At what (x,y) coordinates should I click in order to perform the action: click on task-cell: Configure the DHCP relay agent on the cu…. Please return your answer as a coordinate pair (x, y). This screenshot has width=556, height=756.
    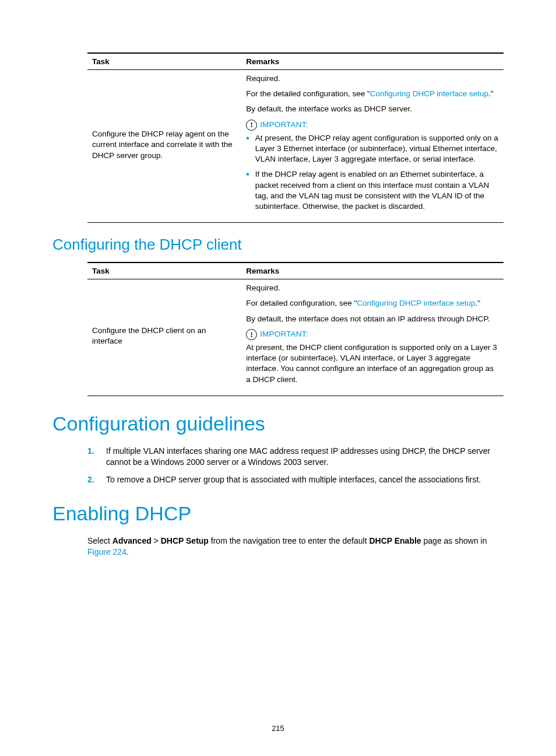
    Looking at the image, I should click on (164, 146).